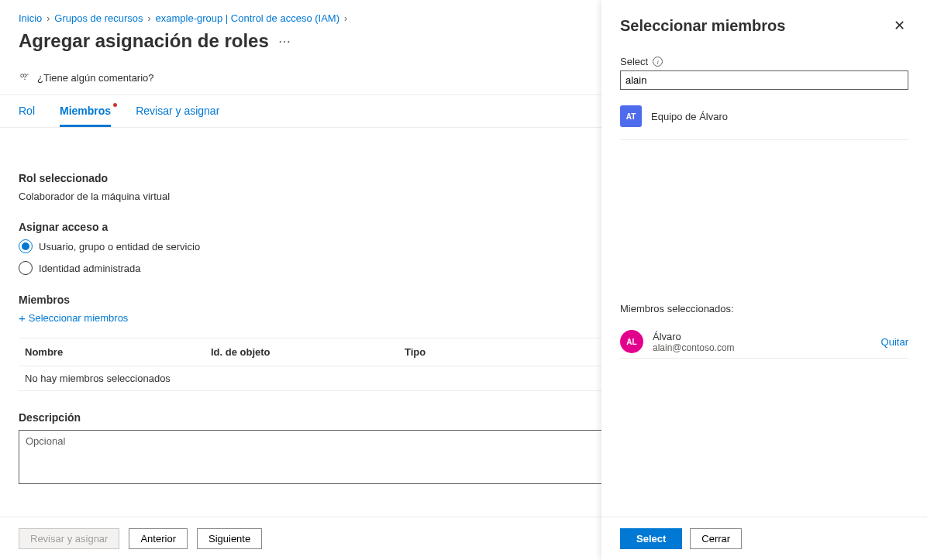  Describe the element at coordinates (690, 116) in the screenshot. I see `result-name: Equipo de Álvaro` at that location.